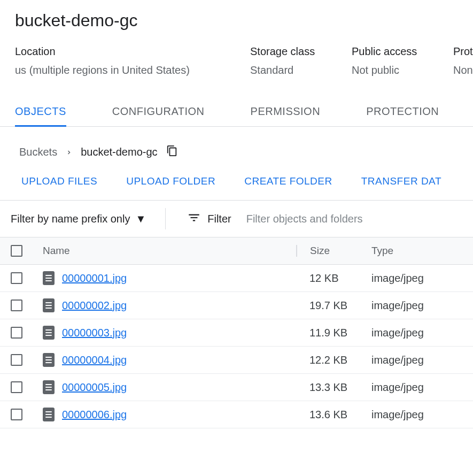 The height and width of the screenshot is (476, 473). What do you see at coordinates (328, 414) in the screenshot?
I see `file-size: 13.6 KB` at bounding box center [328, 414].